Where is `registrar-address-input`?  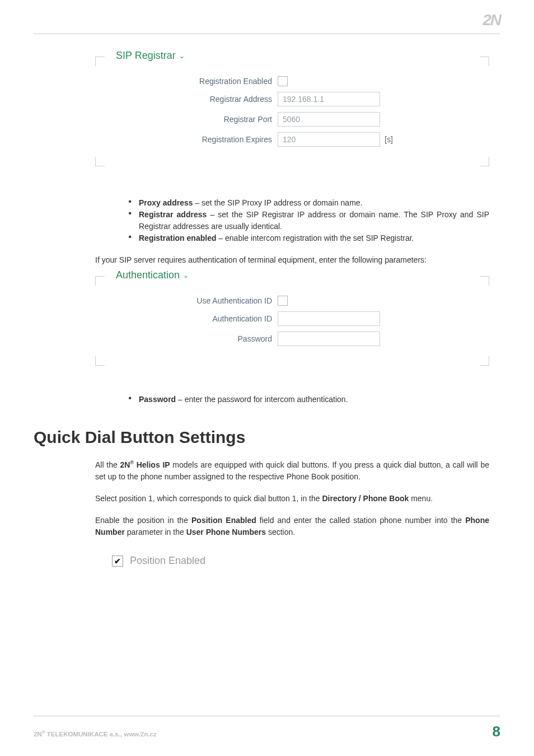 registrar-address-input is located at coordinates (329, 99).